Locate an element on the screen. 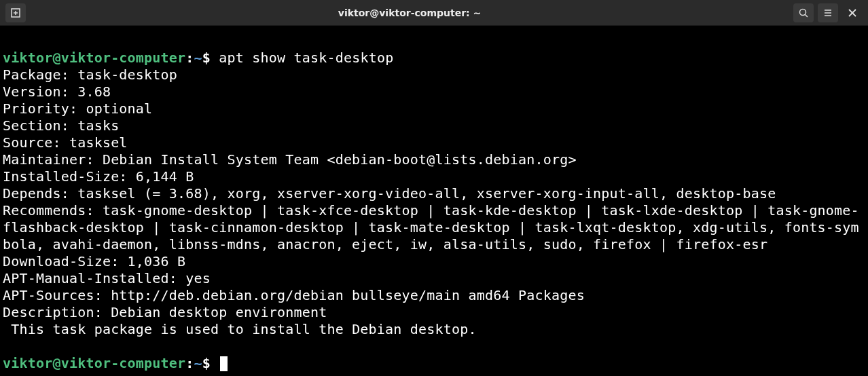 The width and height of the screenshot is (868, 376). titlebar: viktor@viktor-computer: ~ is located at coordinates (434, 13).